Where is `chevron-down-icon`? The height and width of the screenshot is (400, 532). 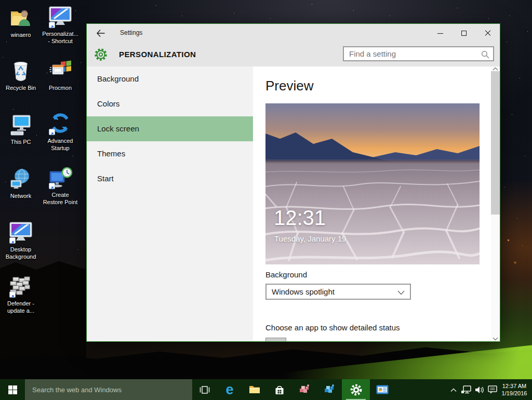 chevron-down-icon is located at coordinates (401, 293).